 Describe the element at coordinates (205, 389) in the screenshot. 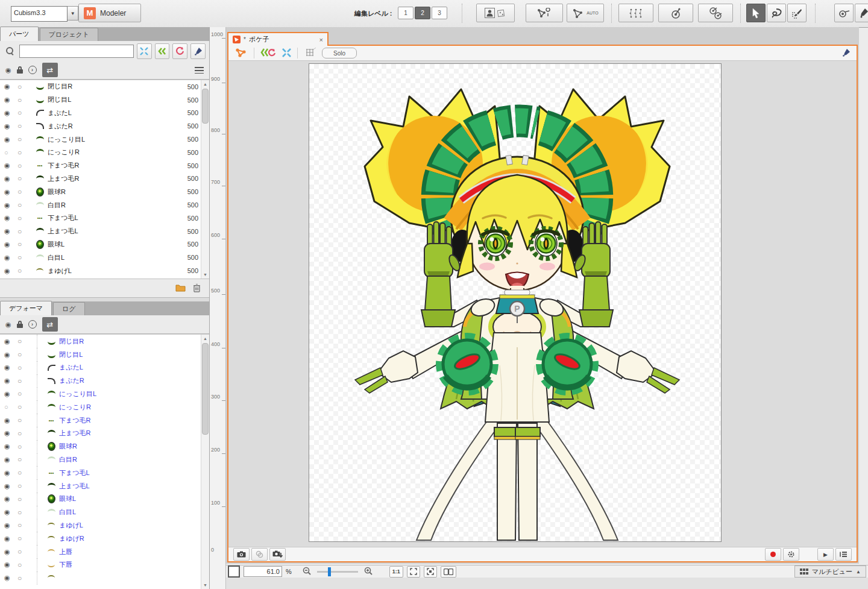

I see `scrollbar-thumb` at that location.